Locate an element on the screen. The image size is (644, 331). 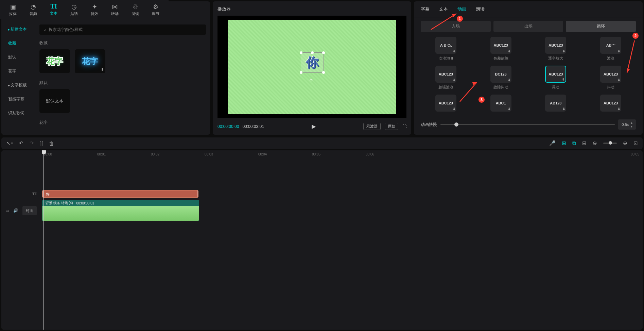
speed-slider is located at coordinates (527, 125).